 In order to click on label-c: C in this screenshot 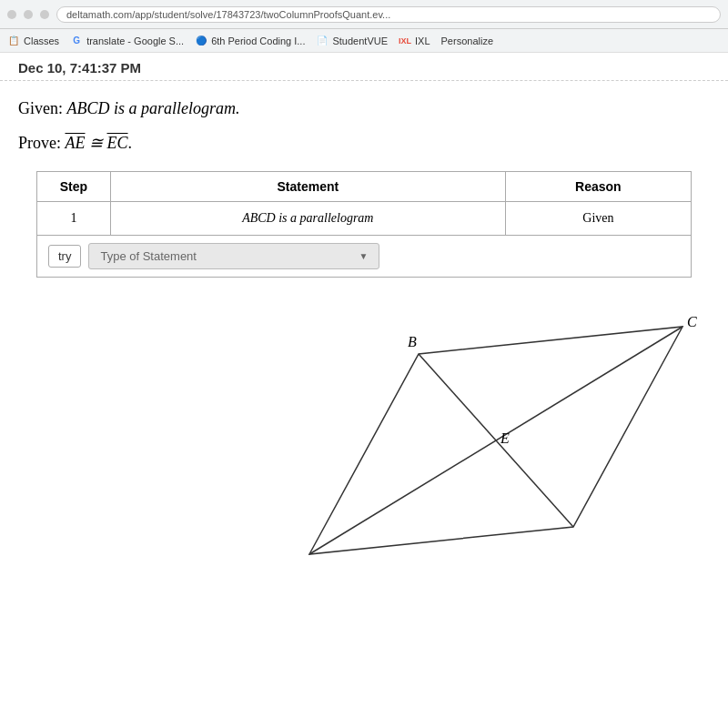, I will do `click(692, 322)`.